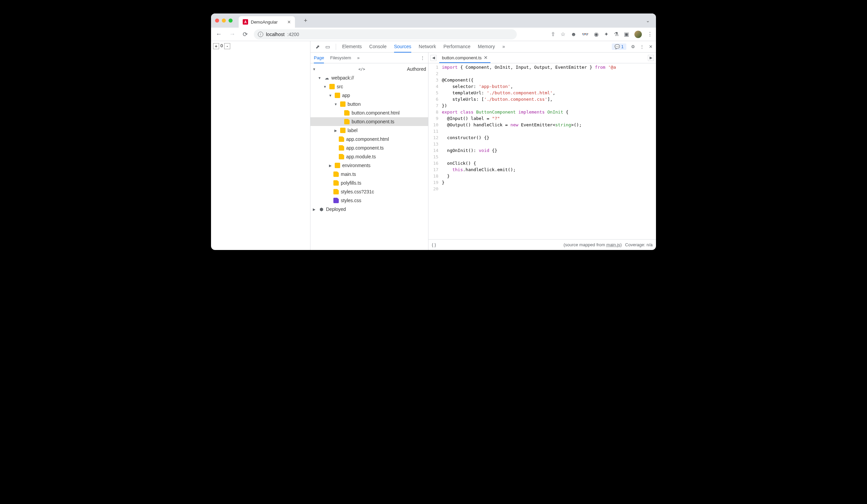  Describe the element at coordinates (224, 21) in the screenshot. I see `minimize-window-button` at that location.